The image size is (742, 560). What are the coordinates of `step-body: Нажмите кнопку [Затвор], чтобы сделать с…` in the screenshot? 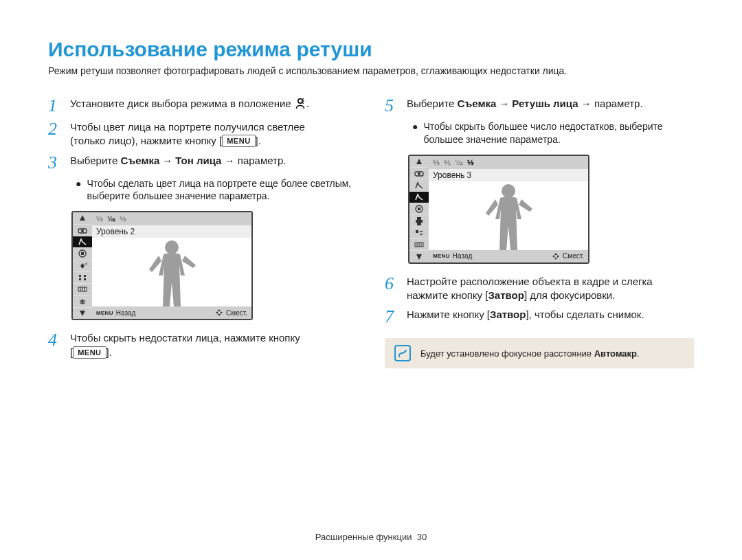 It's located at (550, 317).